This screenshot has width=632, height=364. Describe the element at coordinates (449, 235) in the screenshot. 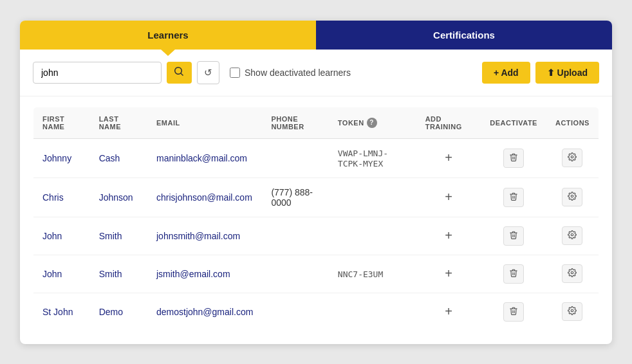

I see `add-training-button-2: +` at that location.